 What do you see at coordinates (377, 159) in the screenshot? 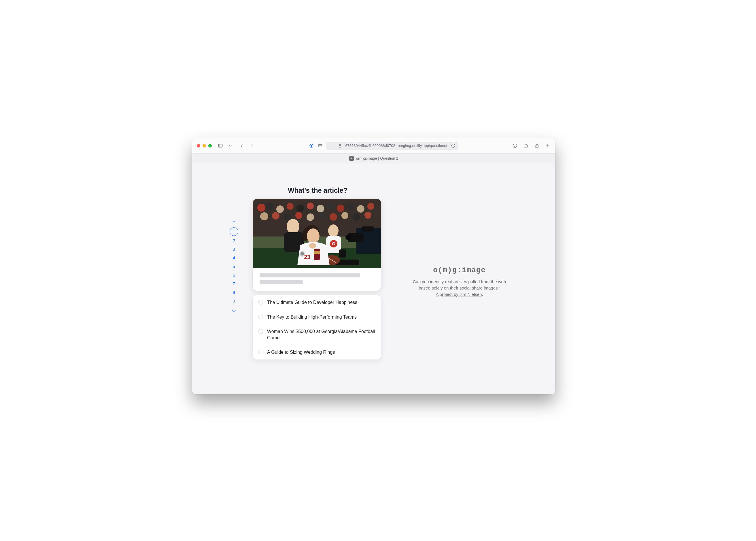
I see `tab-title: o(m)g:image | Question 1` at bounding box center [377, 159].